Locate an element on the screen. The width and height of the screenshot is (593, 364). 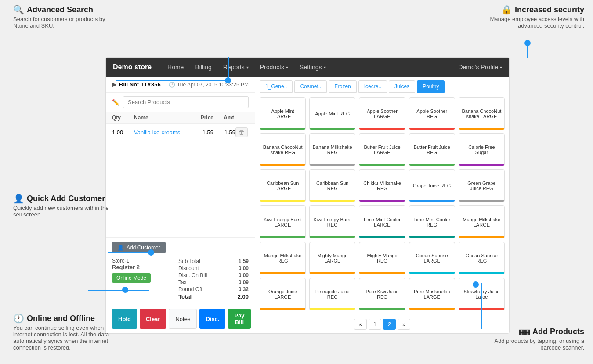
line-search-horizontal is located at coordinates (172, 81).